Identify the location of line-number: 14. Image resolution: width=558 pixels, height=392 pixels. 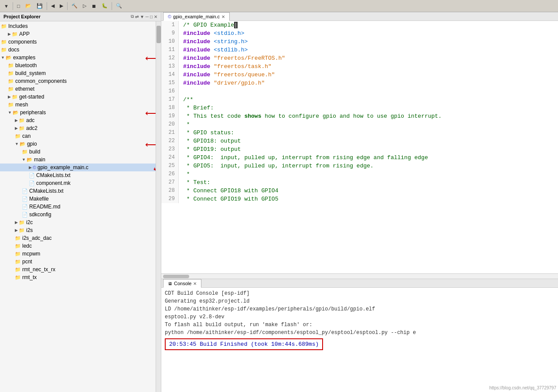
(170, 75).